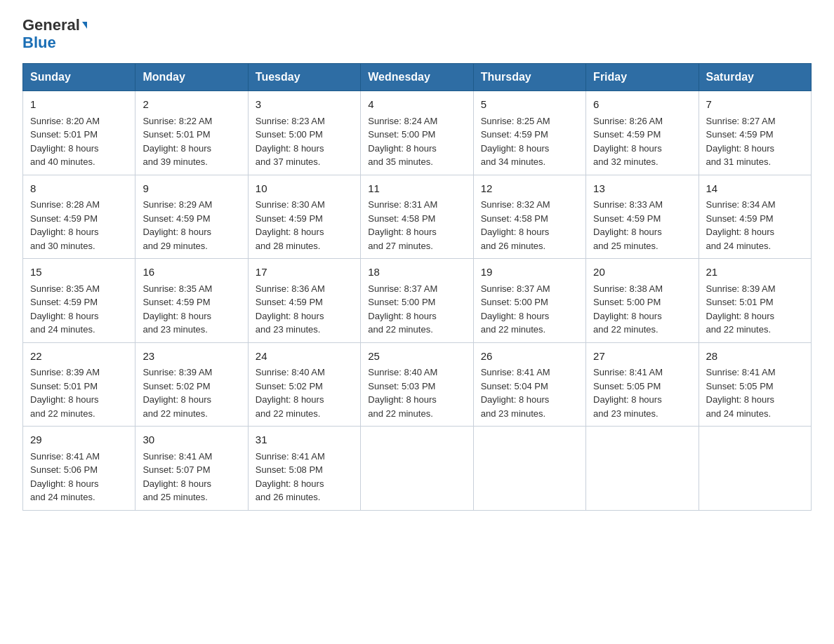 This screenshot has height=644, width=834. What do you see at coordinates (191, 272) in the screenshot?
I see `day-number: 16` at bounding box center [191, 272].